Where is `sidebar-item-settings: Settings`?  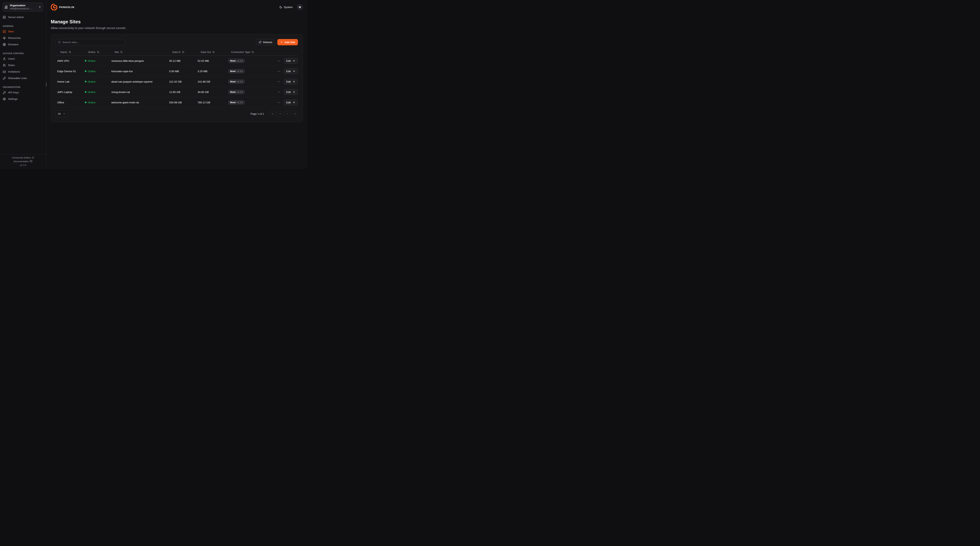 sidebar-item-settings: Settings is located at coordinates (23, 99).